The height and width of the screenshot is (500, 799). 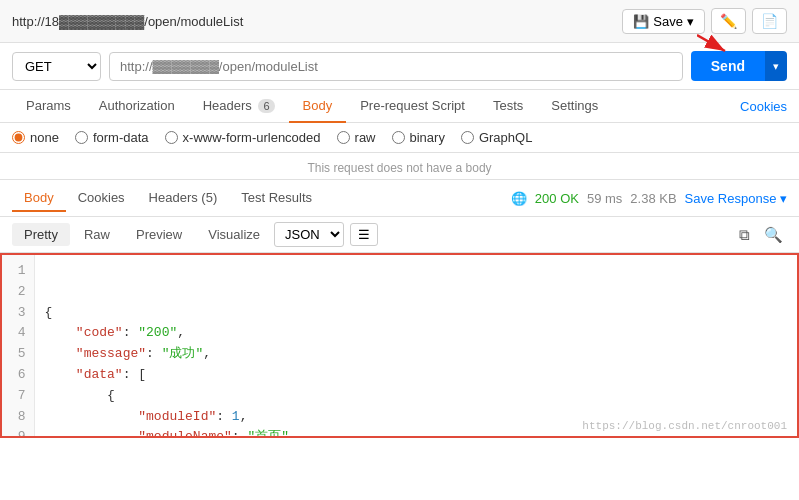 I want to click on code-line: "code": "200",, so click(x=416, y=334).